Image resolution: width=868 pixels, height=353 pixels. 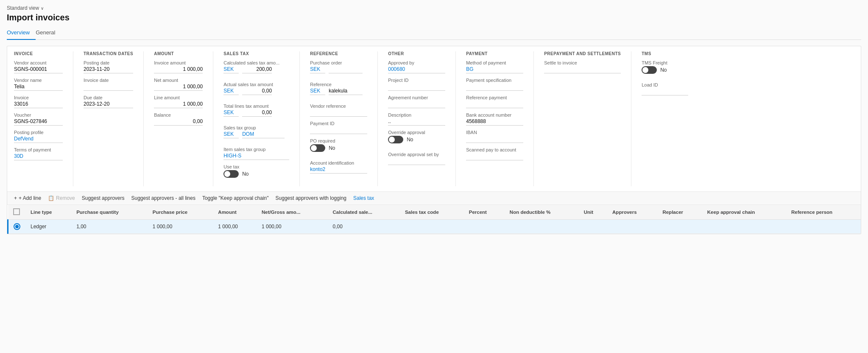 What do you see at coordinates (344, 119) in the screenshot?
I see `group-reference: REFERENCE Purchase order SEK ​ Reference…` at bounding box center [344, 119].